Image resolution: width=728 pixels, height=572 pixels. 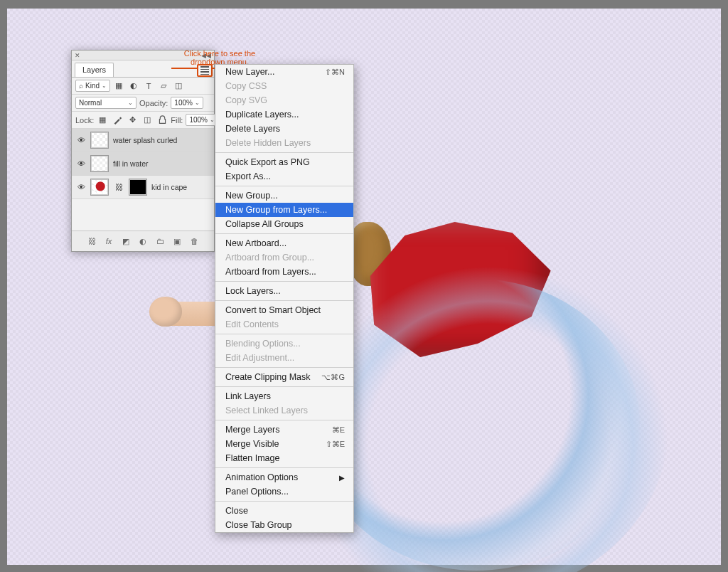 I want to click on filter-smartobject-icon: ◫, so click(x=178, y=86).